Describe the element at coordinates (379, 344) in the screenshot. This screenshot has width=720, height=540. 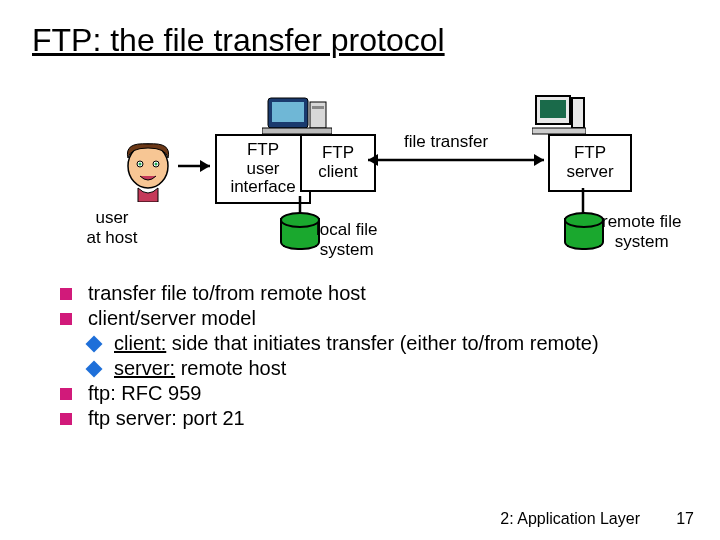
I see `sub-bullet-item: client: side that initiates transfer (ei…` at that location.